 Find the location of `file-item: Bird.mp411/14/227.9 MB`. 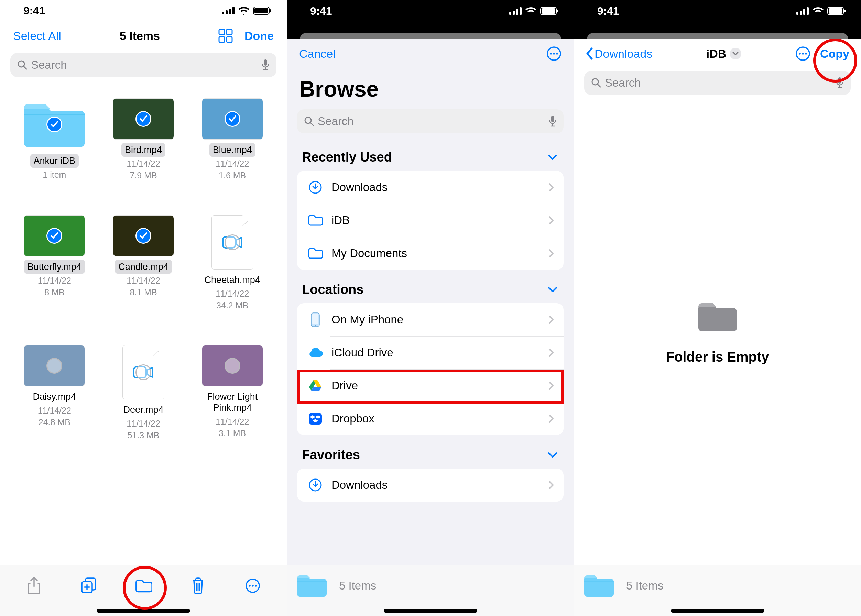

file-item: Bird.mp411/14/227.9 MB is located at coordinates (143, 140).